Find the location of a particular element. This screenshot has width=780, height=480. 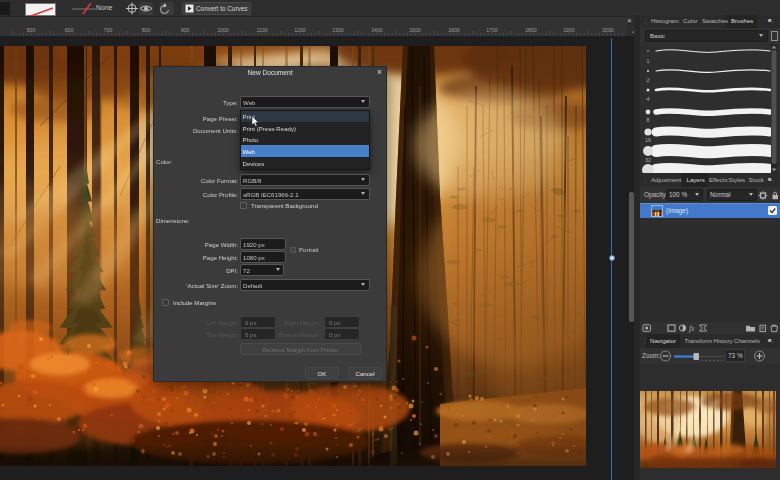

svg-text: 8 is located at coordinates (648, 120).